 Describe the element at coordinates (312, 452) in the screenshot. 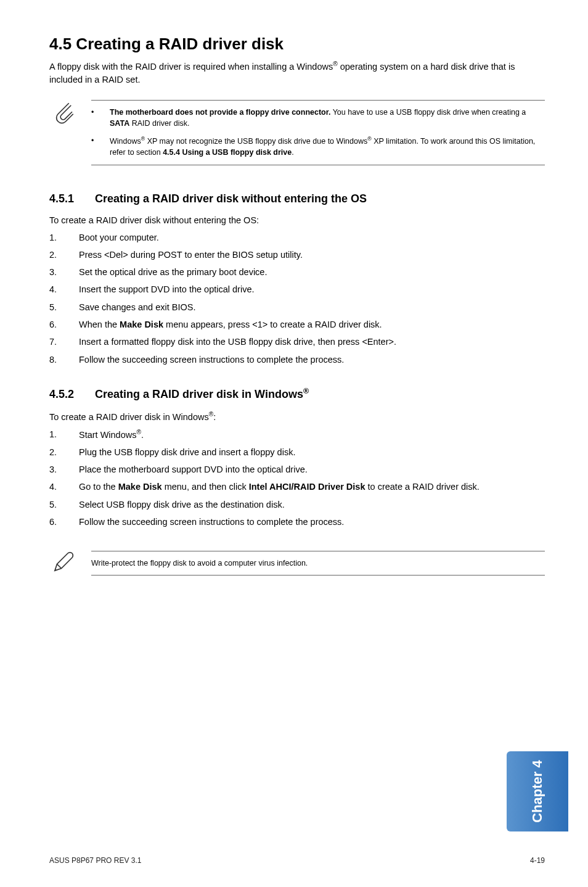

I see `step-text: Plug the USB floppy disk drive and inser…` at that location.